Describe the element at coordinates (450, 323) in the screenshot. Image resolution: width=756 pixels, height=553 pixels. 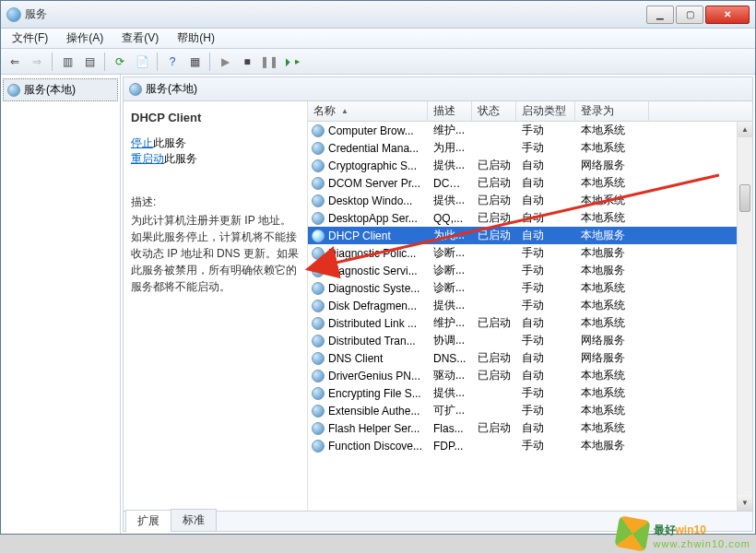
I see `cell-desc: 维护...` at that location.